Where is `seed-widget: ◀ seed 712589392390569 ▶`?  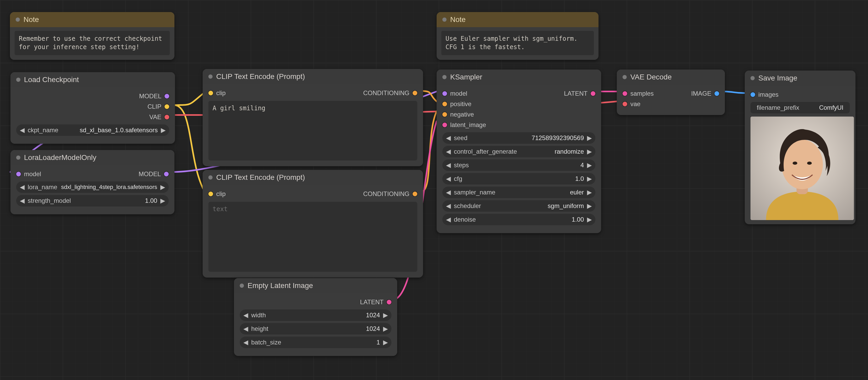
seed-widget: ◀ seed 712589392390569 ▶ is located at coordinates (519, 138).